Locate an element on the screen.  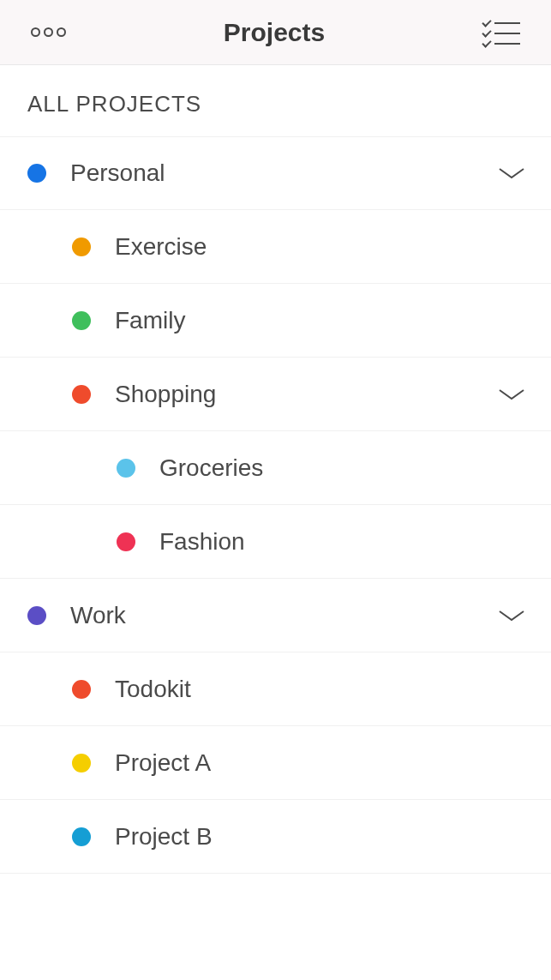
project-label: Project A is located at coordinates (324, 763).